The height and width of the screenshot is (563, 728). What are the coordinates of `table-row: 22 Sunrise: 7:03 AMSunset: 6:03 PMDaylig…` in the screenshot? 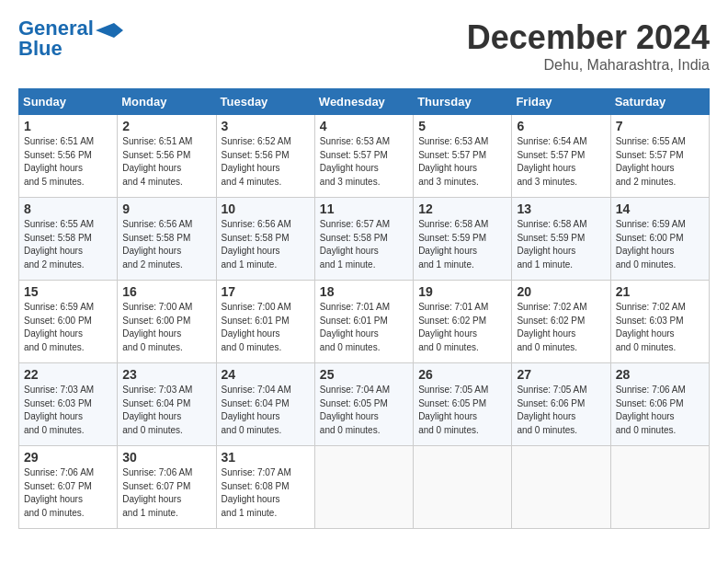 It's located at (68, 405).